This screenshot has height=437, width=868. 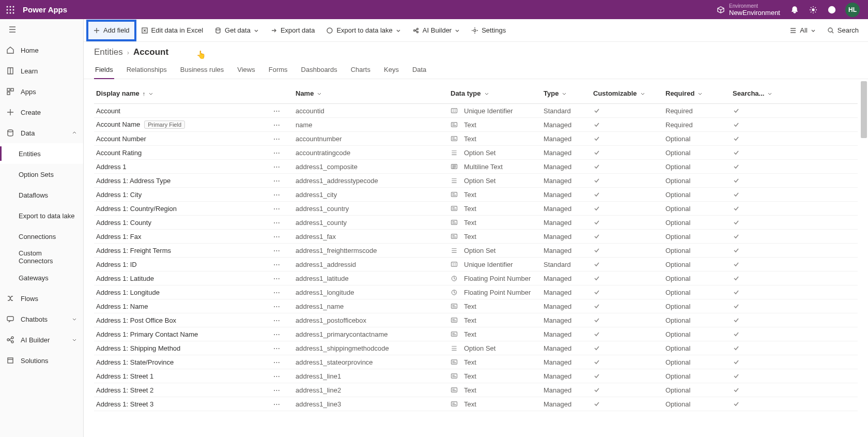 I want to click on table-row: Address 1: Street 1⋯address1_line1TextMa…, so click(x=476, y=376).